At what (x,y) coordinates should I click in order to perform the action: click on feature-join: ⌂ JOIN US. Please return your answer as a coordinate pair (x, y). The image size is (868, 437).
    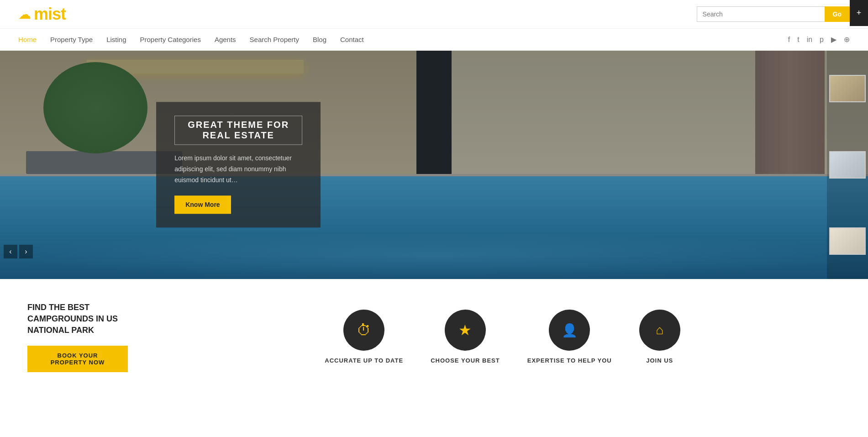
    Looking at the image, I should click on (660, 337).